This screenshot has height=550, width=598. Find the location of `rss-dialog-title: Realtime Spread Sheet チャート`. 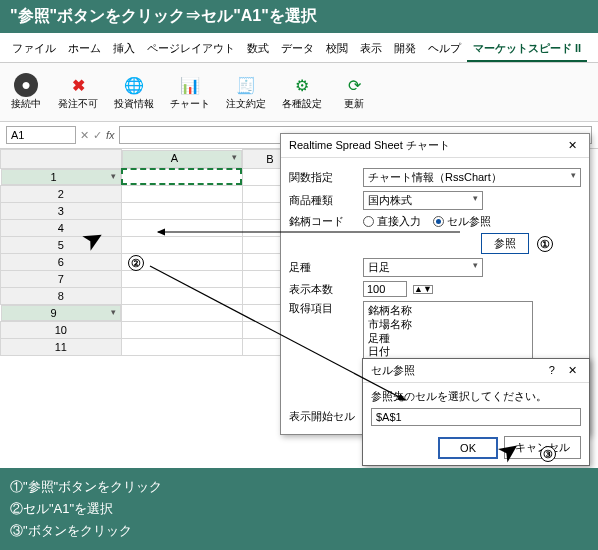

rss-dialog-title: Realtime Spread Sheet チャート is located at coordinates (370, 146).